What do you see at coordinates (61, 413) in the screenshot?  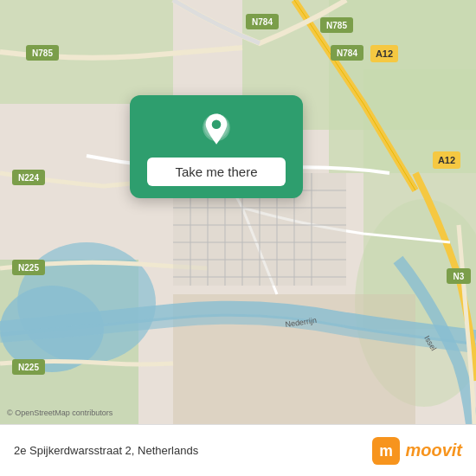 I see `svg-text: © OpenStreetMap contributors` at bounding box center [61, 413].